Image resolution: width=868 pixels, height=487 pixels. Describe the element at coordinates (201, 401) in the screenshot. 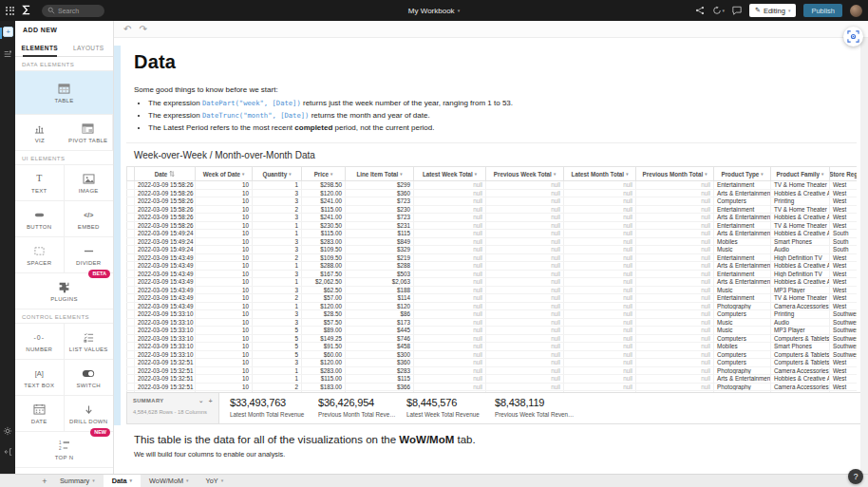

I see `chevron-down-icon: ⌄` at that location.